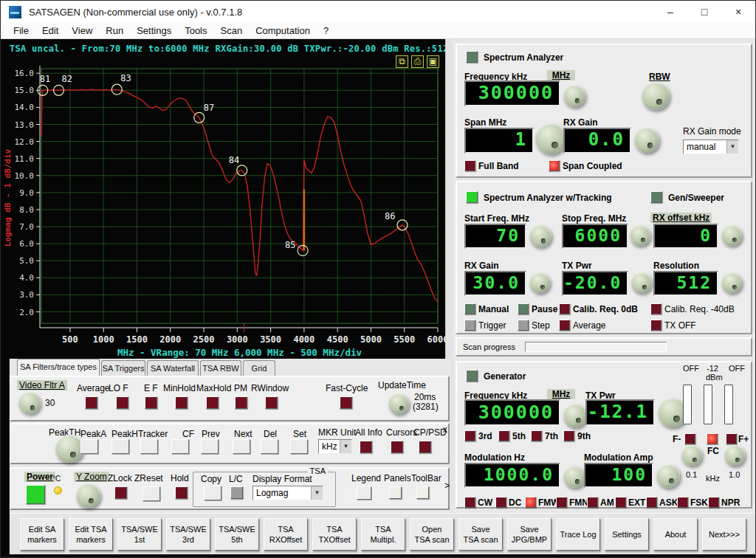 This screenshot has height=558, width=756. What do you see at coordinates (704, 12) in the screenshot?
I see `maximize-button: □` at bounding box center [704, 12].